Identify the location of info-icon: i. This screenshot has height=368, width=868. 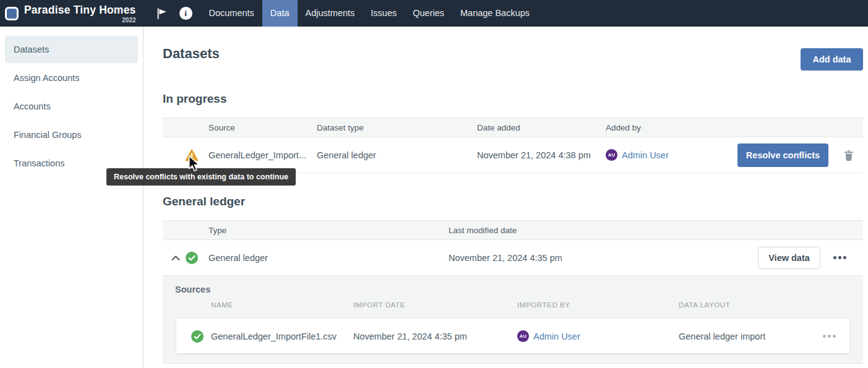
(186, 14).